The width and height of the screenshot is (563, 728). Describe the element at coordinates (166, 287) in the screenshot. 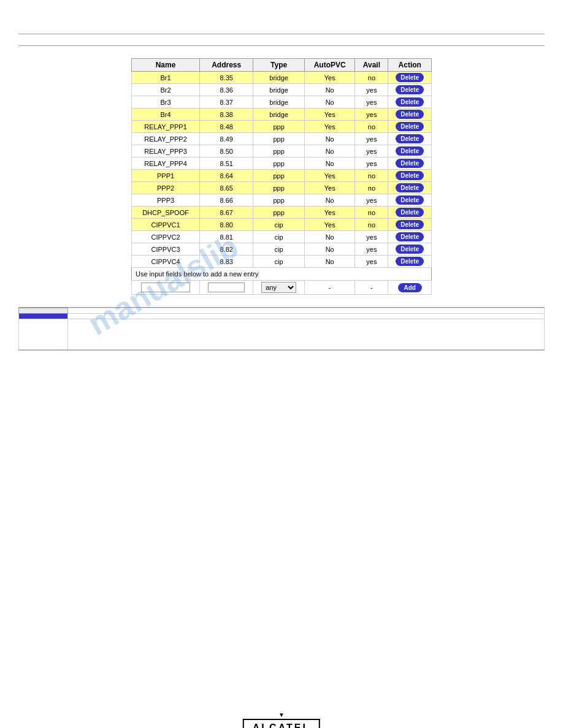

I see `add-name-input` at that location.